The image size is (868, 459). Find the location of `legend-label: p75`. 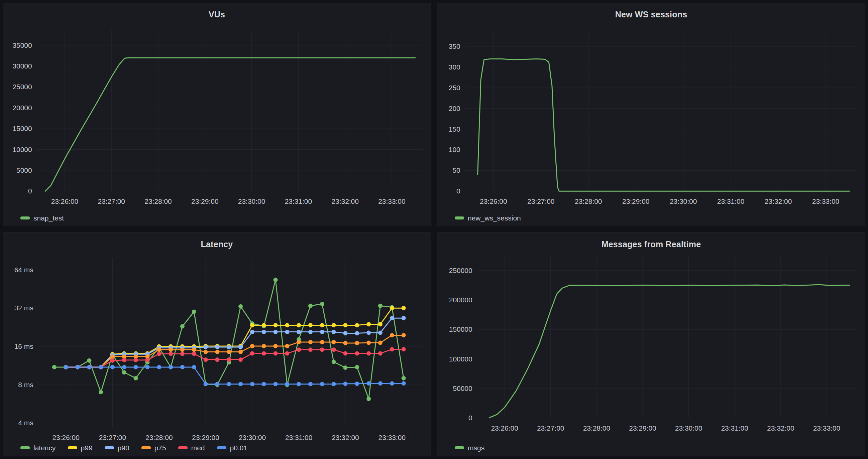

legend-label: p75 is located at coordinates (160, 448).